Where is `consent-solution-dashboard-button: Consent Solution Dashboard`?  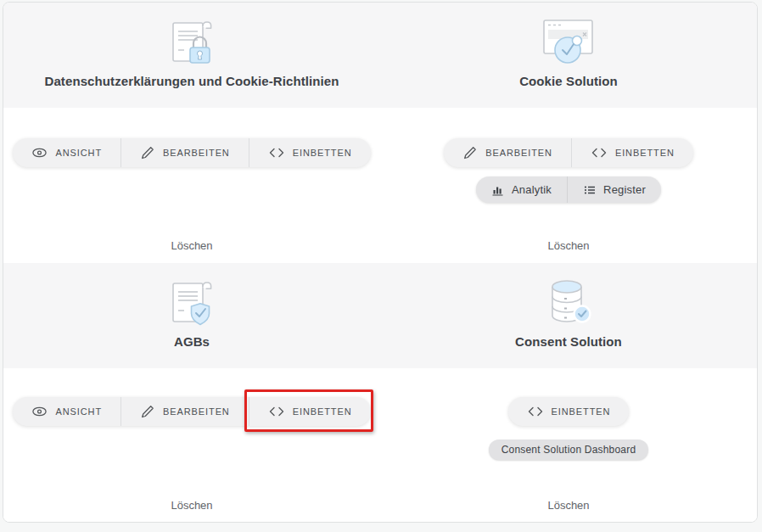
consent-solution-dashboard-button: Consent Solution Dashboard is located at coordinates (569, 450).